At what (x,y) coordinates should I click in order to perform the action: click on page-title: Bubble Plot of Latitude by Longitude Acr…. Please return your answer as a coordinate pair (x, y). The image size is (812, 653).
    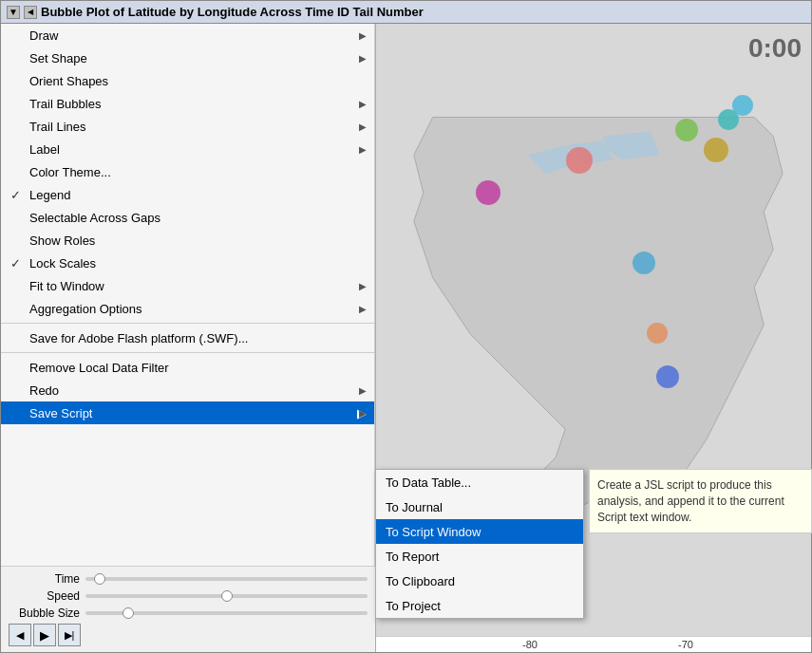
    Looking at the image, I should click on (232, 11).